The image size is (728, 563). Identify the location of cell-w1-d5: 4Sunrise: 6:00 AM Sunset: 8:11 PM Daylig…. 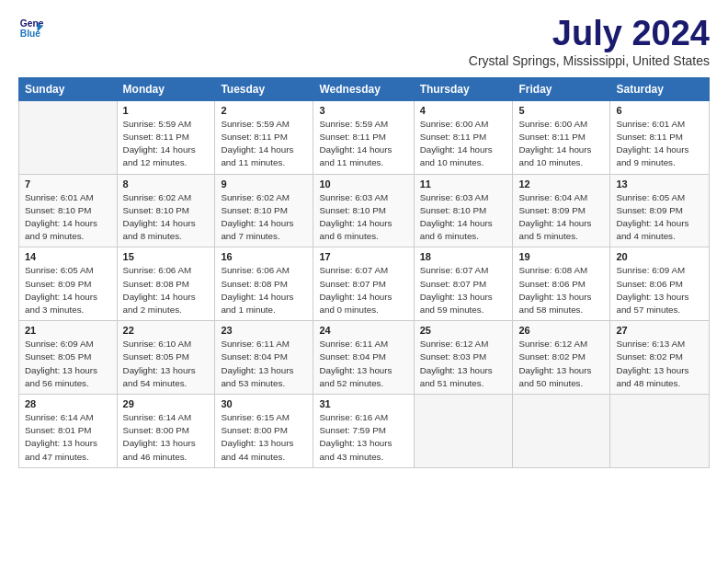
(463, 137).